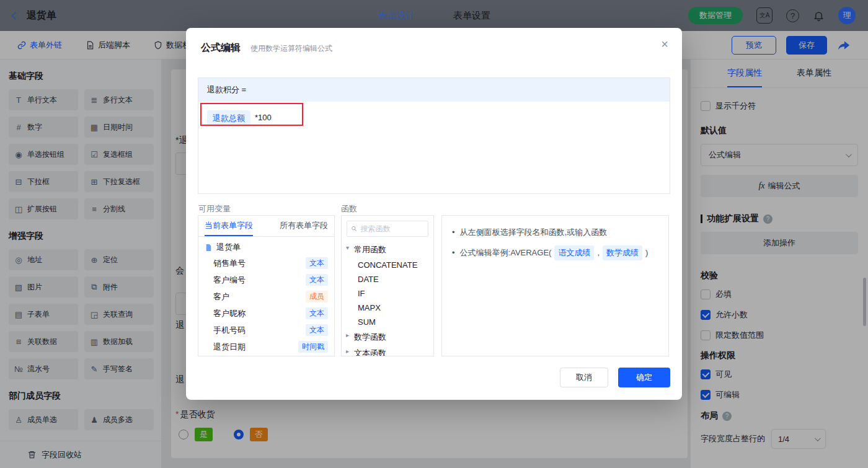 This screenshot has height=468, width=868. Describe the element at coordinates (354, 229) in the screenshot. I see `search-icon` at that location.